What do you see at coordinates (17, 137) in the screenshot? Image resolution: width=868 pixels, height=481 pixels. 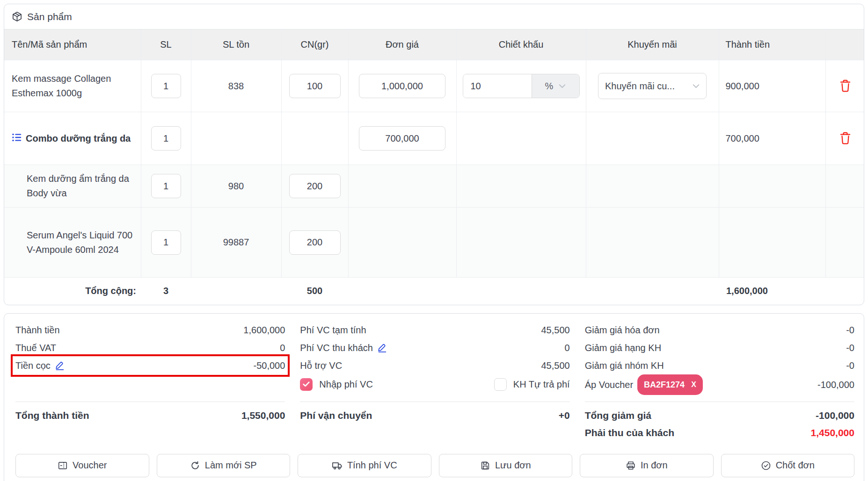 I see `list-icon` at bounding box center [17, 137].